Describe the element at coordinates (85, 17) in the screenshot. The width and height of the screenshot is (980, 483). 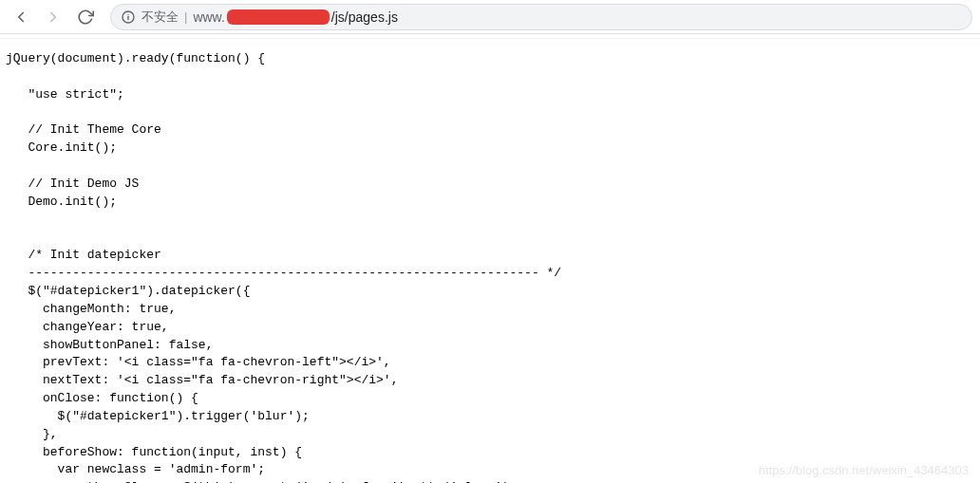
I see `reload-button` at that location.